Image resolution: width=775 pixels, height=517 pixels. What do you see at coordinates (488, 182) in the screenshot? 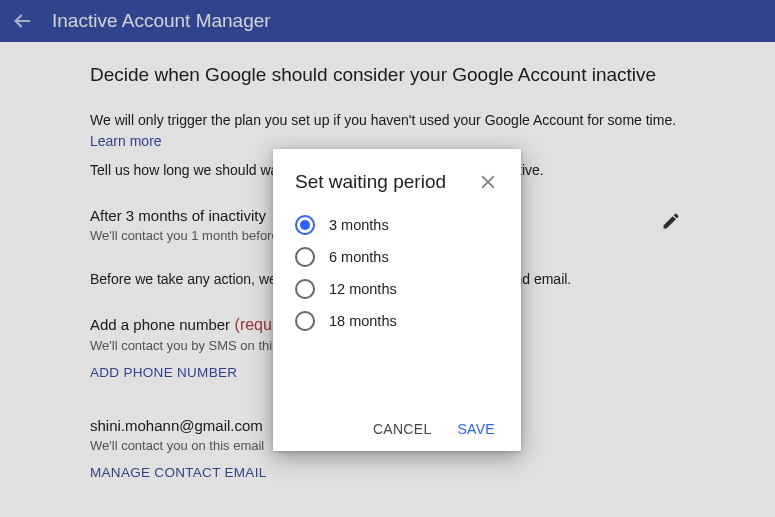
I see `close-icon` at bounding box center [488, 182].